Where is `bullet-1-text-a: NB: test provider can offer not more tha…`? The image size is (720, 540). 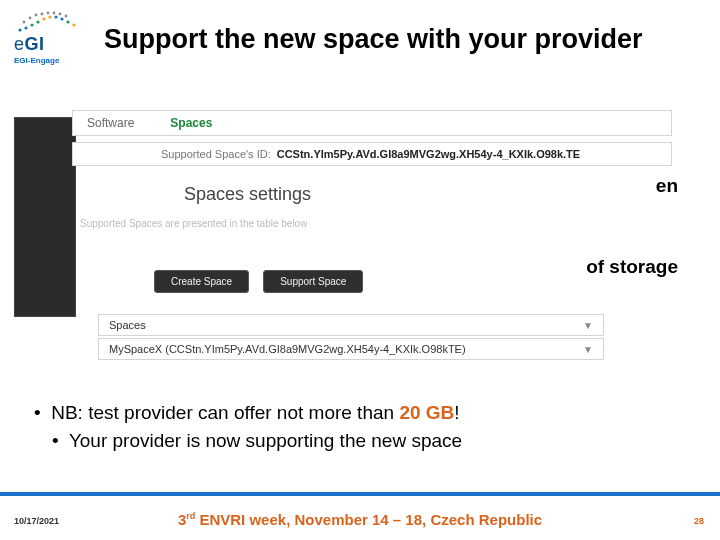
bullet-1-text-a: NB: test provider can offer not more tha… is located at coordinates (225, 412).